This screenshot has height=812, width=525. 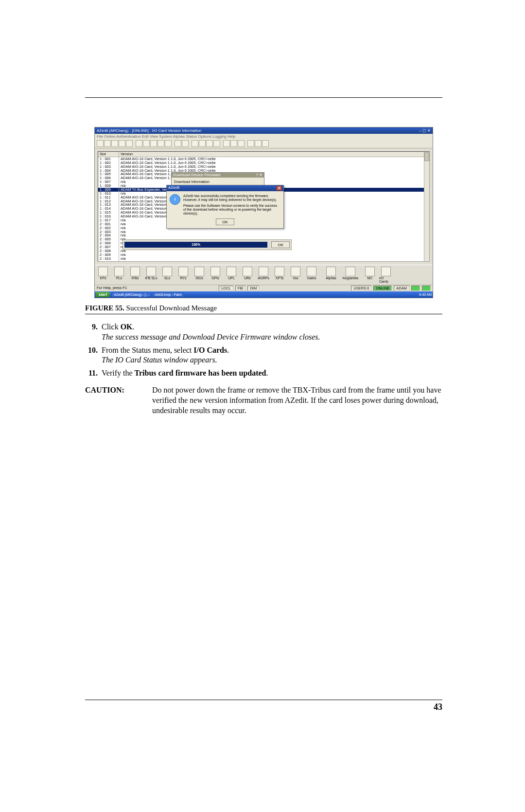 I want to click on azedit-window: AZedit (ARCbang) - [ONLINE] - I/O Card V…, so click(x=263, y=213).